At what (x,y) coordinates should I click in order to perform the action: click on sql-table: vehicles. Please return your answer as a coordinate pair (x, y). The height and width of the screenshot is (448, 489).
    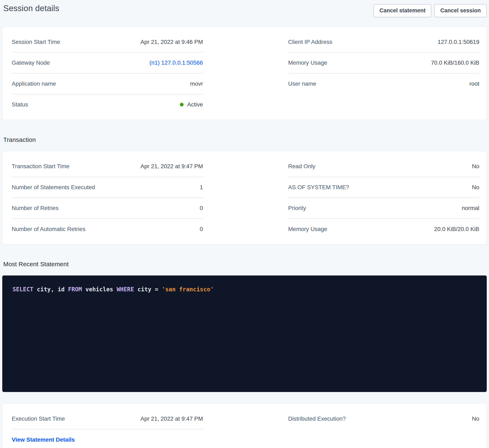
    Looking at the image, I should click on (99, 289).